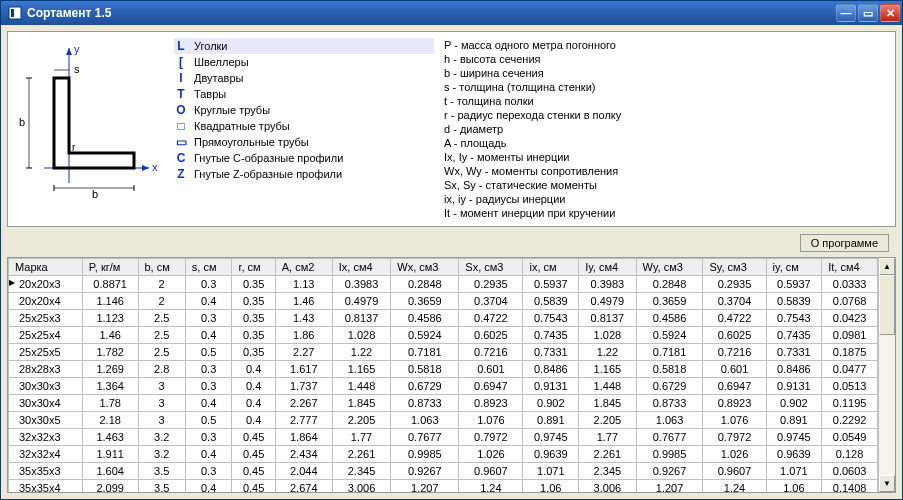 Image resolution: width=903 pixels, height=500 pixels. I want to click on svg-text: r, so click(74, 148).